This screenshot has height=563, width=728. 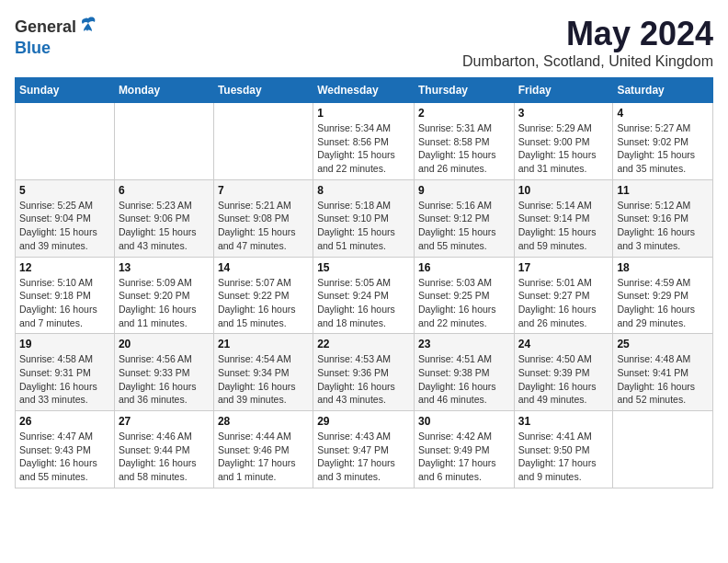 What do you see at coordinates (664, 90) in the screenshot?
I see `weekday-header-saturday: Saturday` at bounding box center [664, 90].